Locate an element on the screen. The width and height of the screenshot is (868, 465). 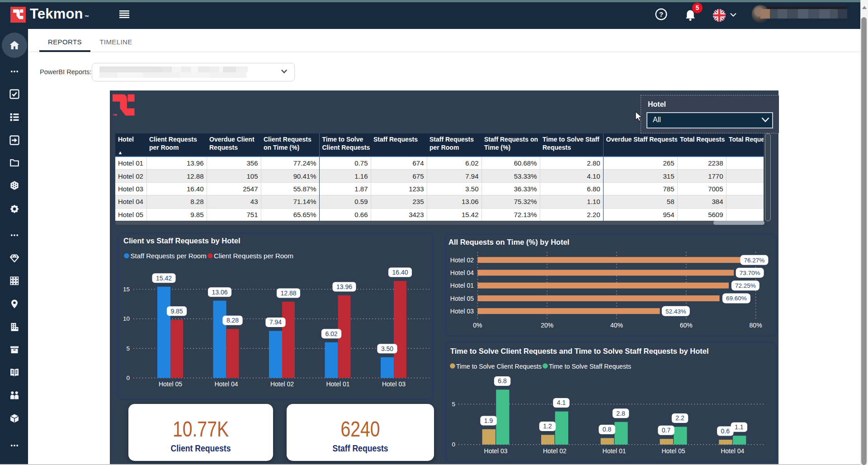
svg-text: 0.7 is located at coordinates (666, 430).